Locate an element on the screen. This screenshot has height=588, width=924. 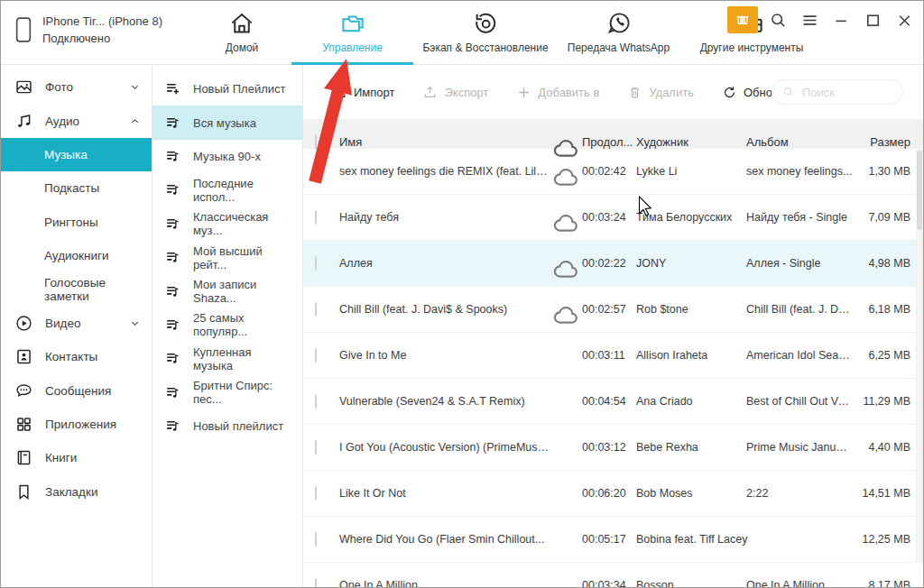
playlist-item: Мой высший рейт... is located at coordinates (227, 258).